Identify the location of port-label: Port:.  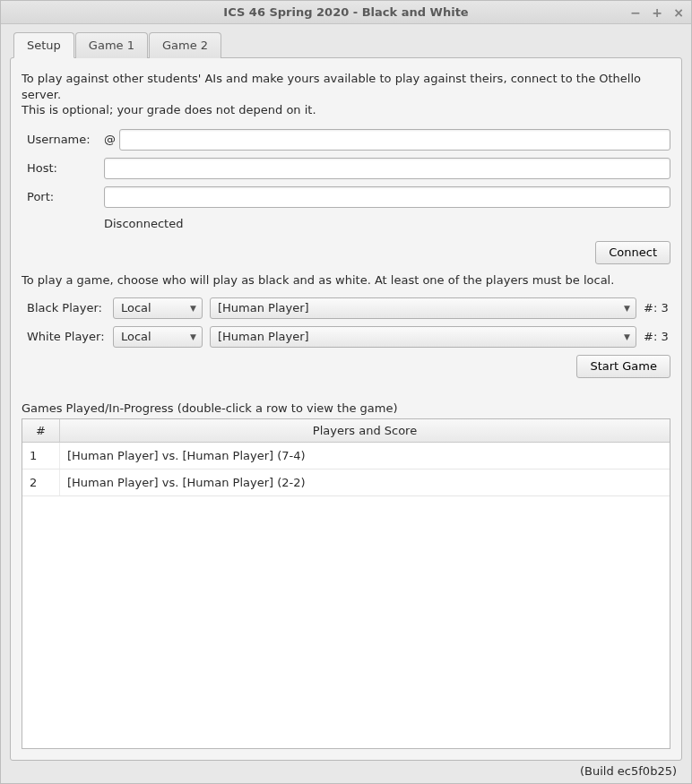
(65, 197).